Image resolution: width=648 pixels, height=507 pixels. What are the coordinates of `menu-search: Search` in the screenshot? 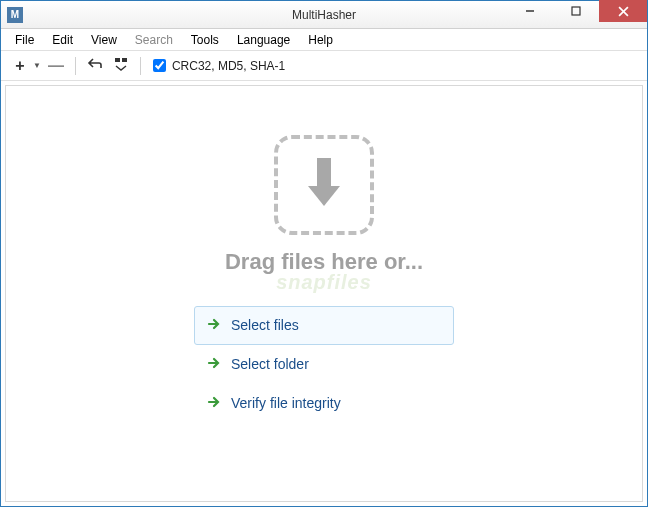 It's located at (154, 40).